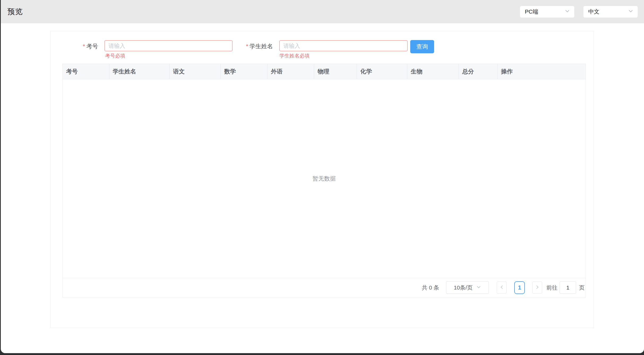 This screenshot has height=355, width=644. What do you see at coordinates (168, 46) in the screenshot?
I see `exam-number-input` at bounding box center [168, 46].